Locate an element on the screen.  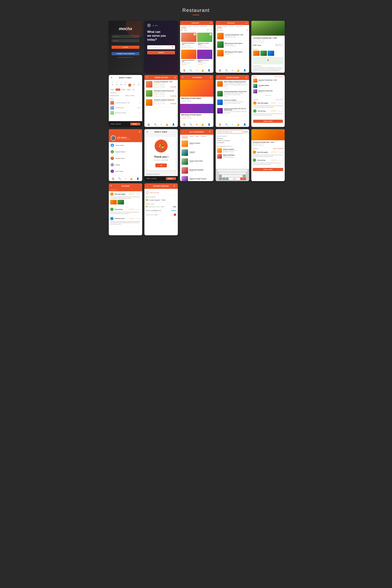
rec-item-1: Chicken & Seafood 7204 Dawson Station Ap… is located at coordinates (232, 150).